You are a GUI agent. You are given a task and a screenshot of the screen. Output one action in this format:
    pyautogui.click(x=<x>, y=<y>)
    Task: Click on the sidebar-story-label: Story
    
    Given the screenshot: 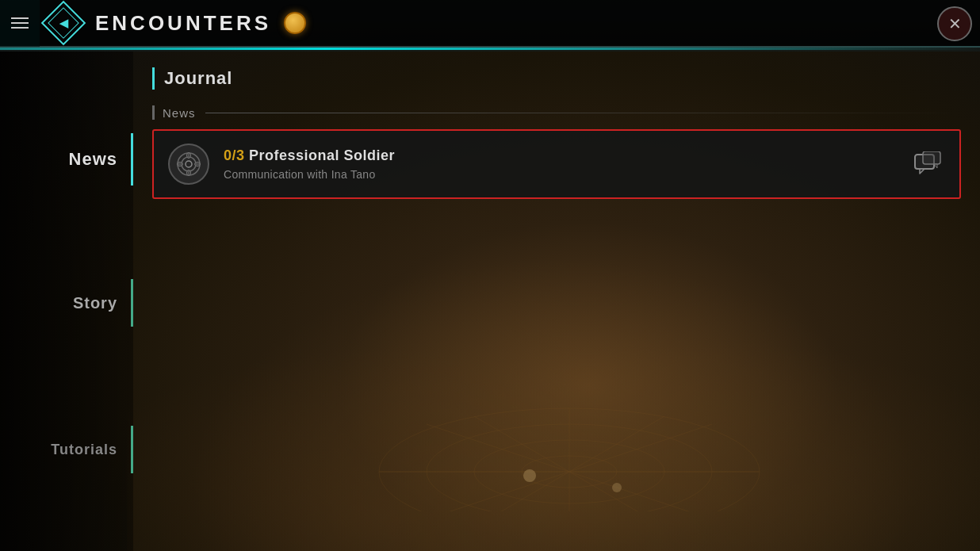 What is the action you would take?
    pyautogui.click(x=95, y=303)
    